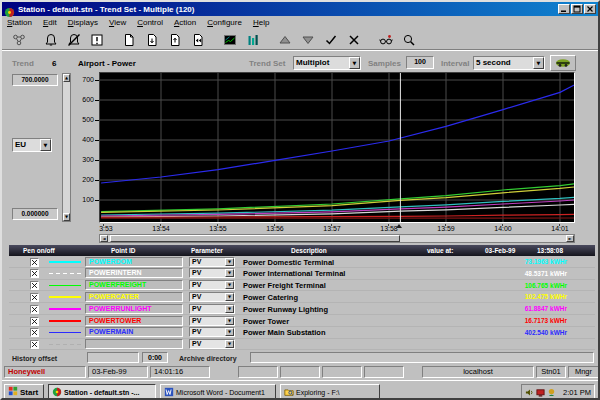  What do you see at coordinates (50, 24) in the screenshot?
I see `menu-edit: Edit` at bounding box center [50, 24].